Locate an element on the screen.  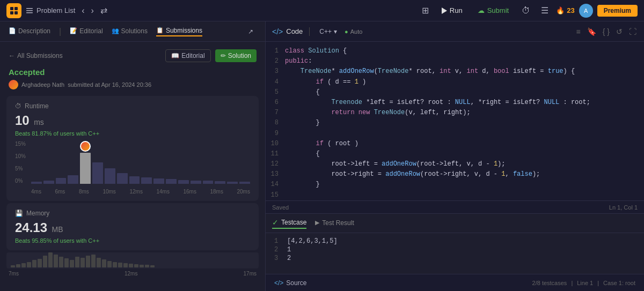
timer-button: ⏱ is located at coordinates (526, 11).